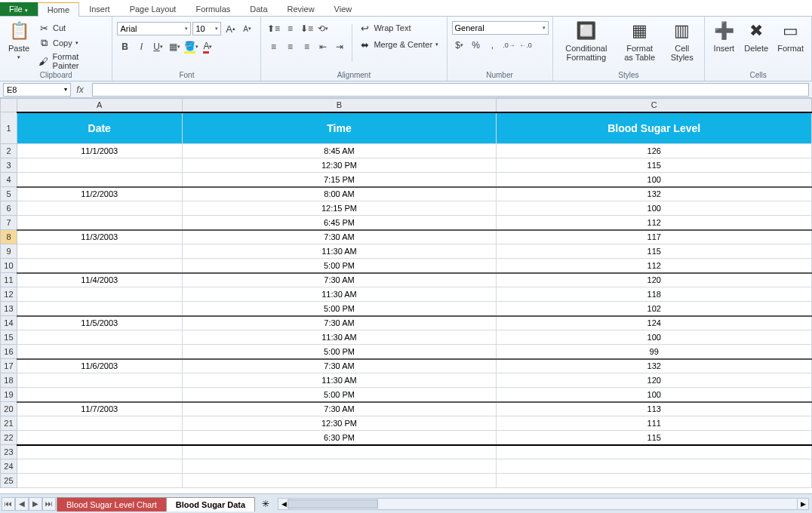 The height and width of the screenshot is (513, 812). What do you see at coordinates (500, 28) in the screenshot?
I see `number-format-combo: General▾` at bounding box center [500, 28].